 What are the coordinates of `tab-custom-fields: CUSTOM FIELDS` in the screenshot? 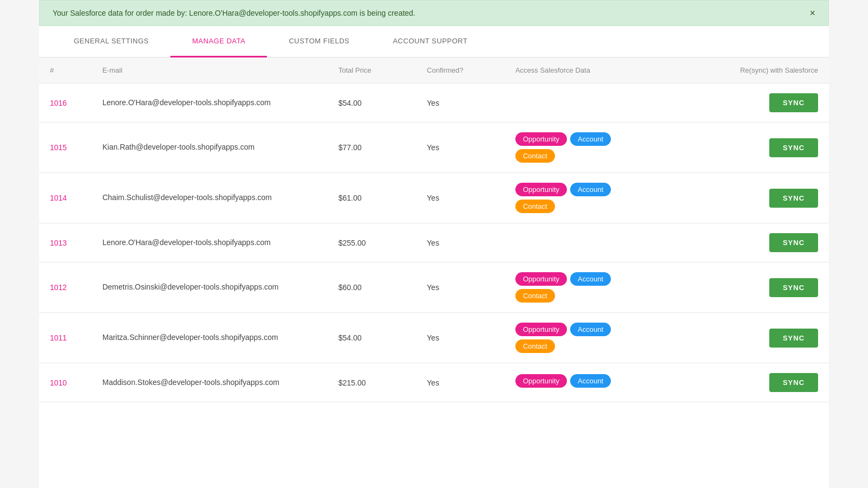 It's located at (319, 42).